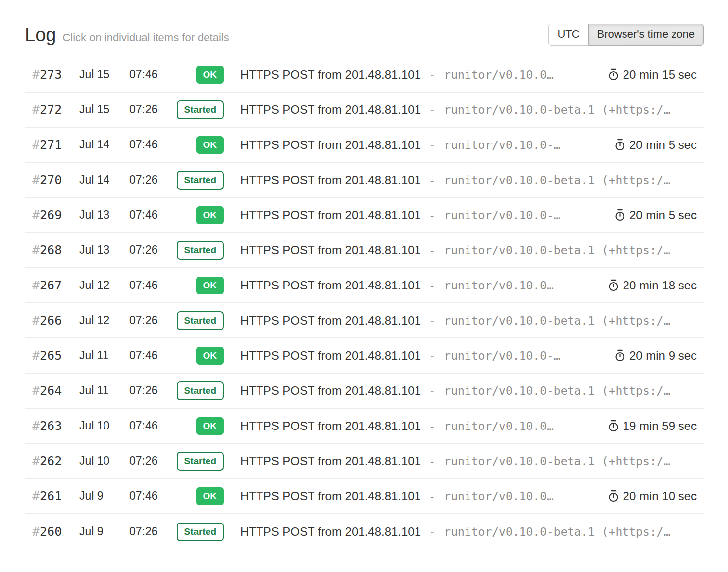  What do you see at coordinates (51, 215) in the screenshot?
I see `event-number: 269` at bounding box center [51, 215].